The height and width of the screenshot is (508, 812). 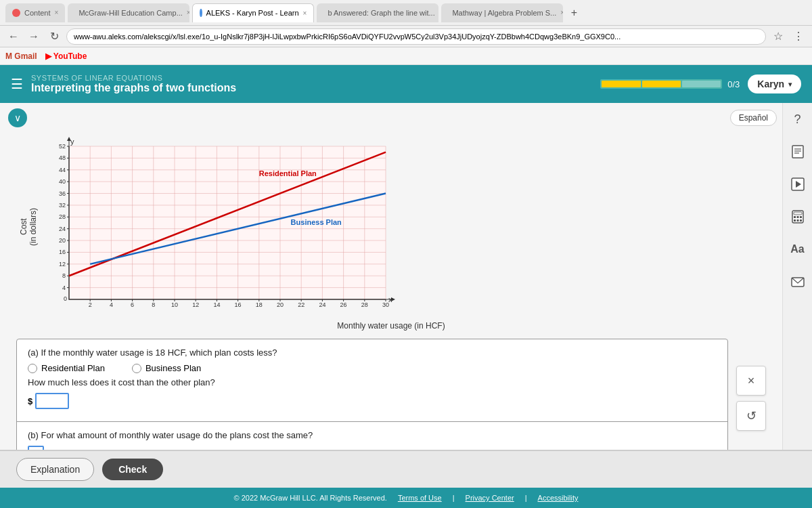 What do you see at coordinates (790, 84) in the screenshot?
I see `chevron-down-icon: ▾` at bounding box center [790, 84].